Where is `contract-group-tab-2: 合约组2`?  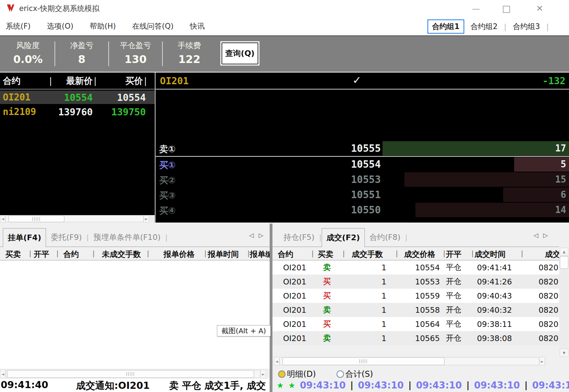 contract-group-tab-2: 合约组2 is located at coordinates (484, 27).